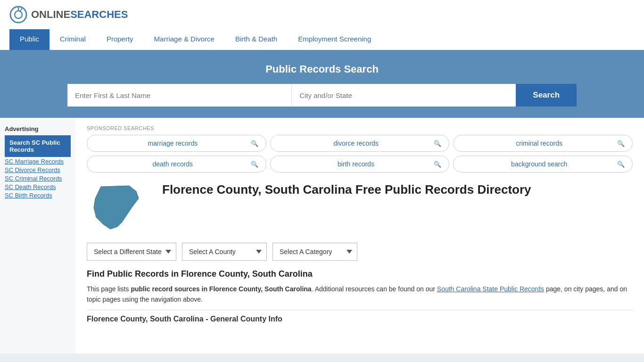  I want to click on sponsored-item-background-text: background search, so click(539, 164).